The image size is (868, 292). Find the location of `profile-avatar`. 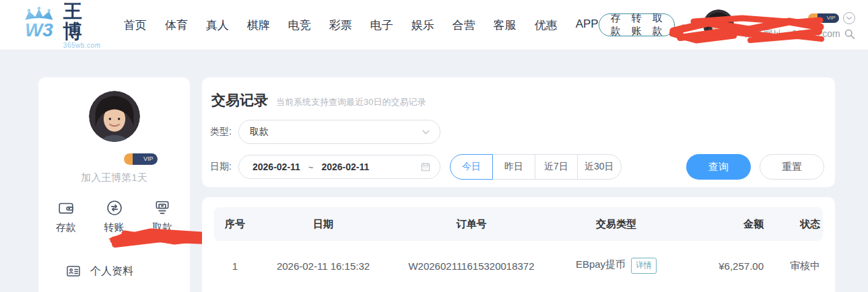

profile-avatar is located at coordinates (114, 116).